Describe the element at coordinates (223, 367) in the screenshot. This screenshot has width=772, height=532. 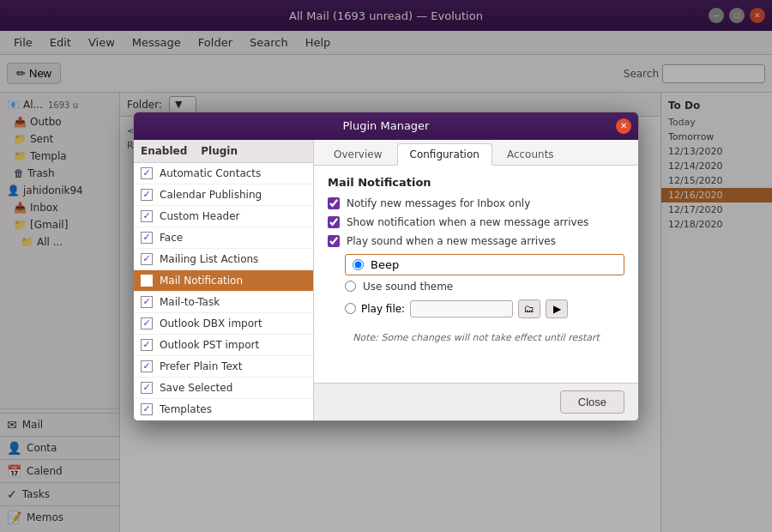
I see `plugin-row-prefer-plain: Prefer Plain Text` at that location.